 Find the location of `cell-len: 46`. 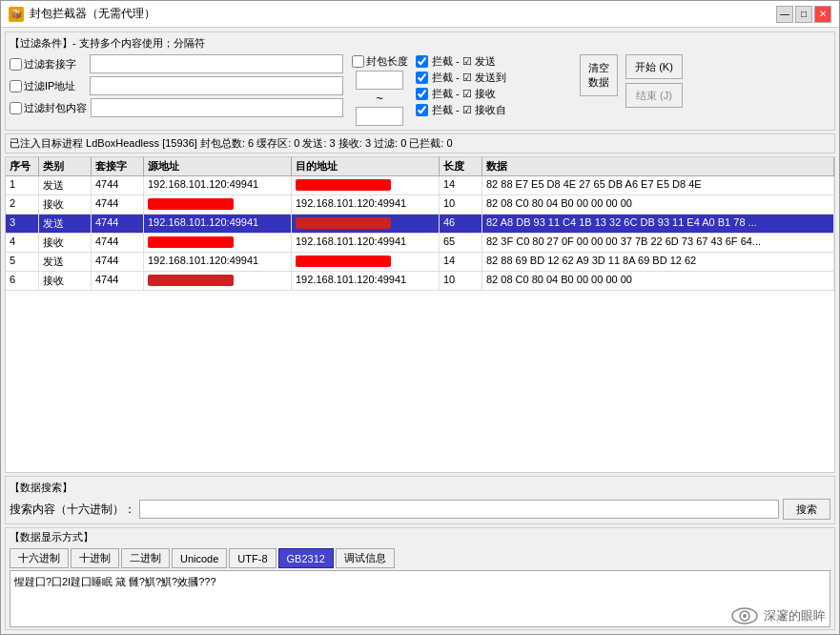

cell-len: 46 is located at coordinates (461, 223).